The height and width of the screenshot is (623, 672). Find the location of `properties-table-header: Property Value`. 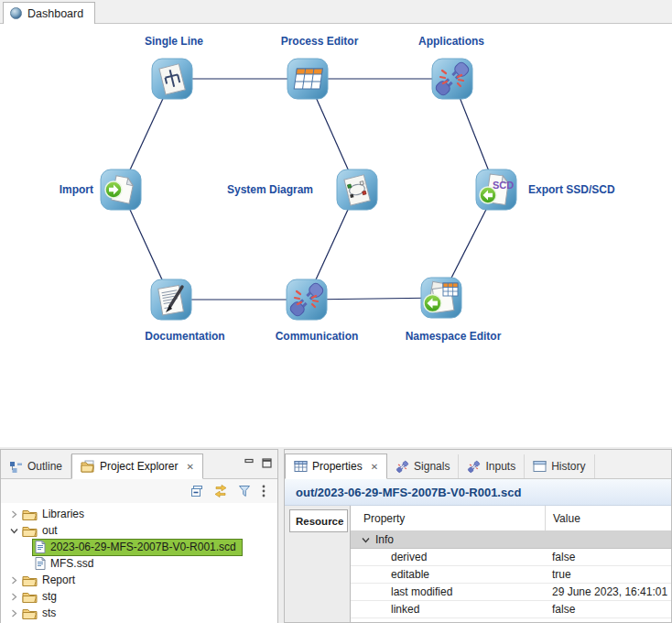

properties-table-header: Property Value is located at coordinates (511, 519).